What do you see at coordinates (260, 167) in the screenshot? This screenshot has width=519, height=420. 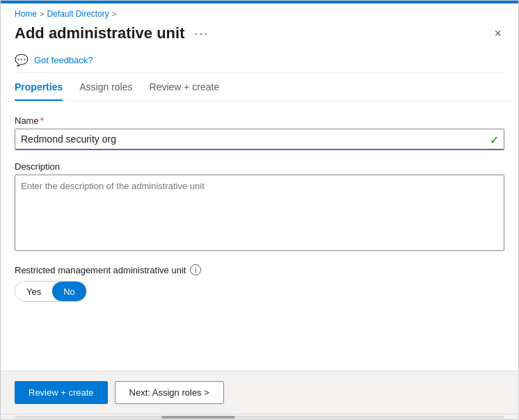 I see `description-label: Description` at bounding box center [260, 167].